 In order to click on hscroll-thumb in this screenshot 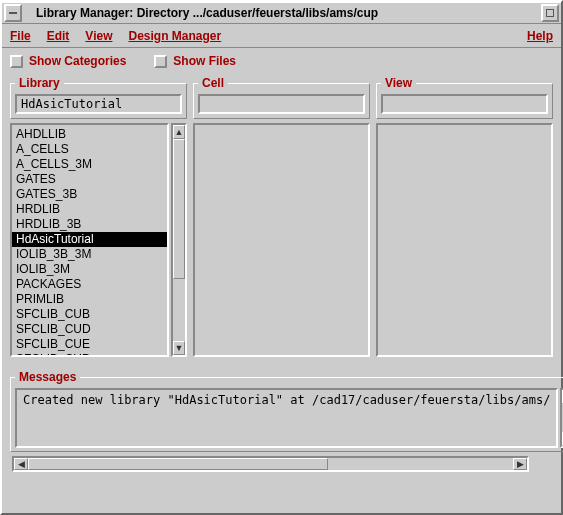, I will do `click(178, 464)`.